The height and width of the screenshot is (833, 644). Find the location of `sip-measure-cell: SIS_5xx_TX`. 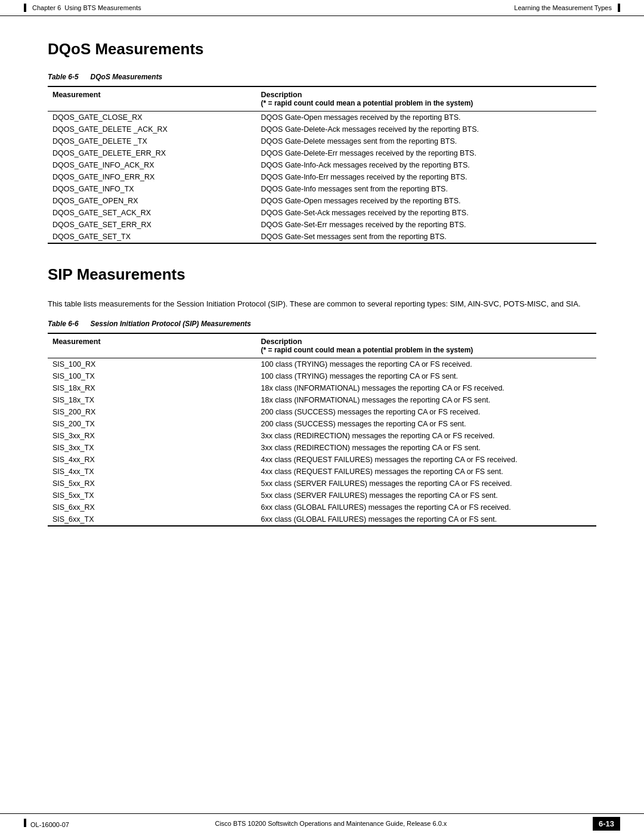

sip-measure-cell: SIS_5xx_TX is located at coordinates (152, 496).